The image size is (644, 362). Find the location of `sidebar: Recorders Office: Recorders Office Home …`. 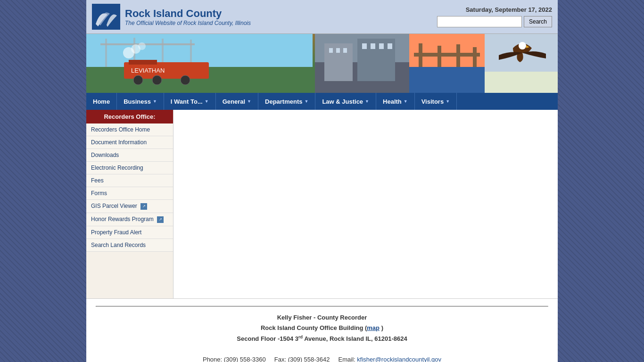

sidebar: Recorders Office: Recorders Office Home … is located at coordinates (130, 204).